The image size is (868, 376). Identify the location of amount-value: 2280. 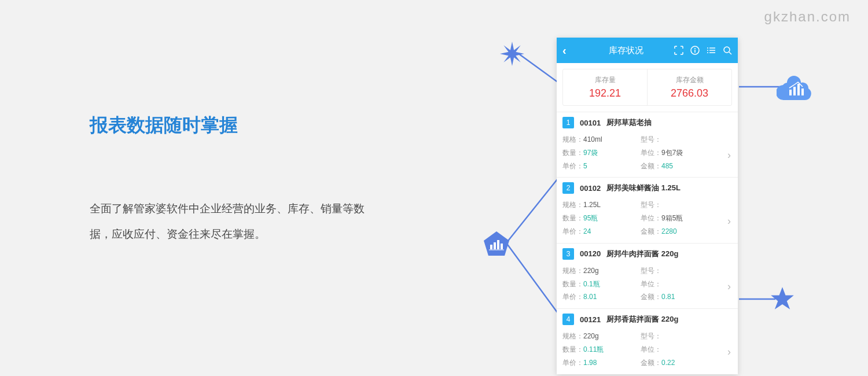
(669, 231).